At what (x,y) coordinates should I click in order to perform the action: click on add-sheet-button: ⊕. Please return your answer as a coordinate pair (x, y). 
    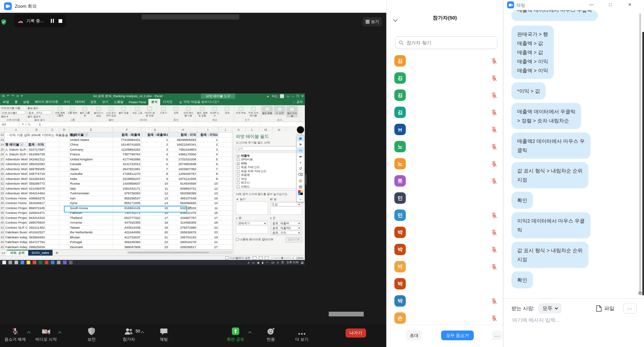
    Looking at the image, I should click on (57, 253).